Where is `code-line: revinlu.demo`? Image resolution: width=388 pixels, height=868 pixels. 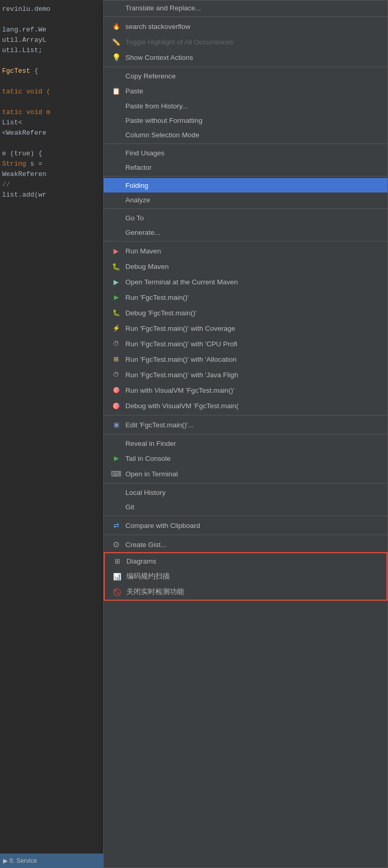
code-line: revinlu.demo is located at coordinates (52, 9).